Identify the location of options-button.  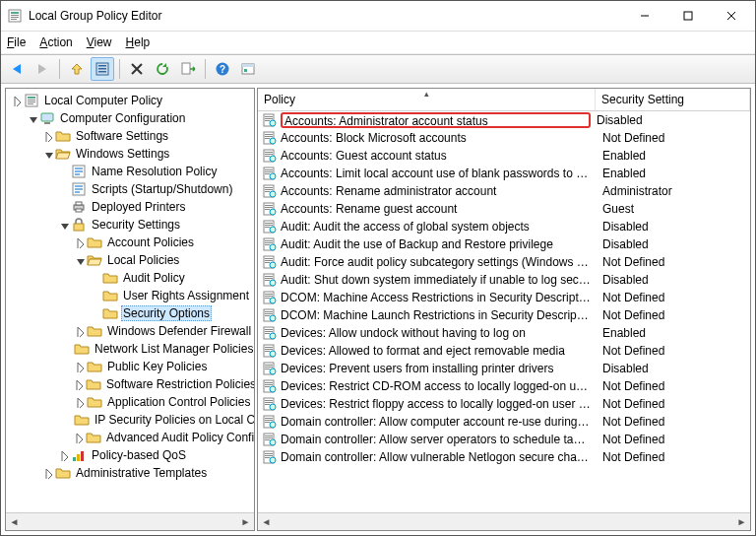
(248, 69).